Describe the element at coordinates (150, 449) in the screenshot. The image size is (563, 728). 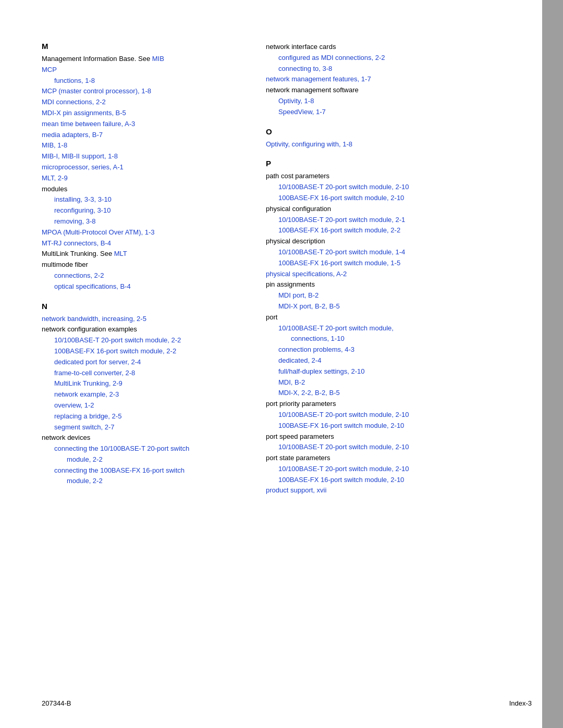
I see `link-nd-10100: connecting the 10/100BASE-T 20-port swit…` at that location.